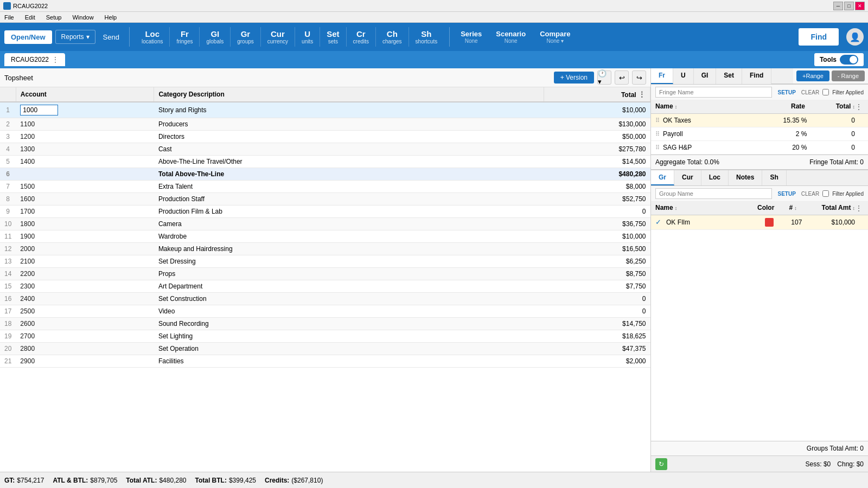  What do you see at coordinates (28, 37) in the screenshot?
I see `open-new-button: Open/New` at bounding box center [28, 37].